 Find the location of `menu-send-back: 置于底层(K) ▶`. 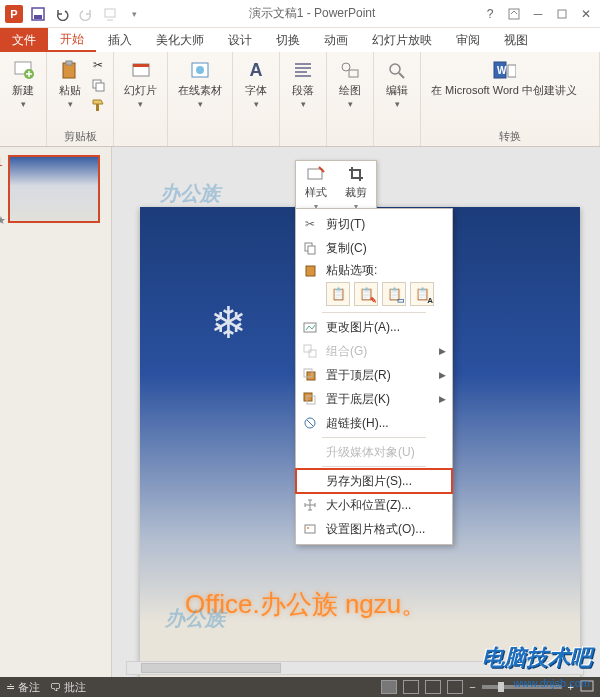

menu-send-back: 置于底层(K) ▶ is located at coordinates (374, 399).